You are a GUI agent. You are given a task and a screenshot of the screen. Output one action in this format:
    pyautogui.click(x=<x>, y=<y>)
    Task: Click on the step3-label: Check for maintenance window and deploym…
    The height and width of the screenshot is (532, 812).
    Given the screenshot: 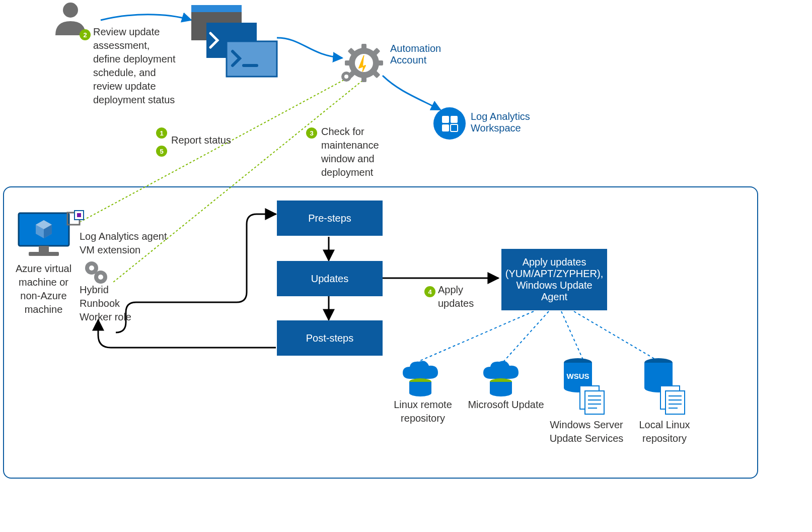 What is the action you would take?
    pyautogui.click(x=356, y=152)
    